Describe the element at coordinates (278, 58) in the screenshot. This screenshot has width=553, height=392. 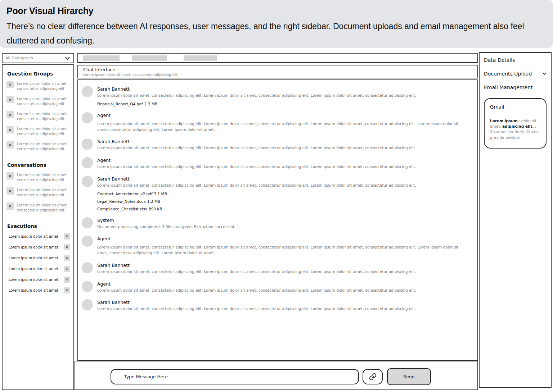
I see `main-top-bar` at that location.